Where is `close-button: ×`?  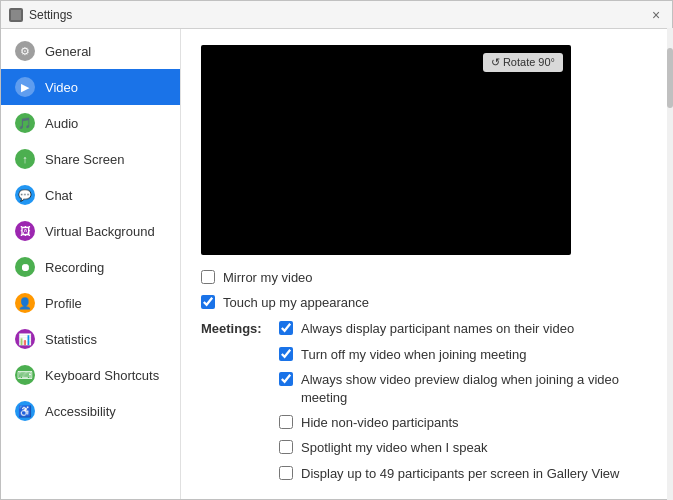 close-button: × is located at coordinates (656, 15).